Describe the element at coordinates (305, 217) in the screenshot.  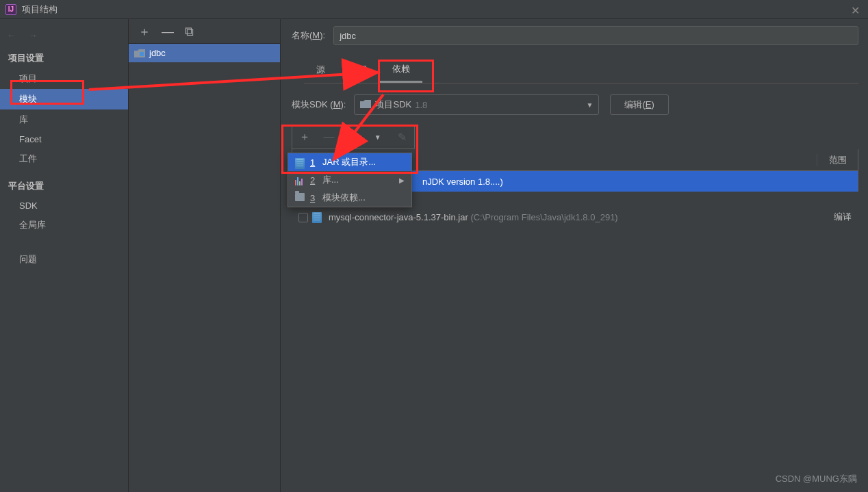
I see `dep-export-checkbox` at that location.